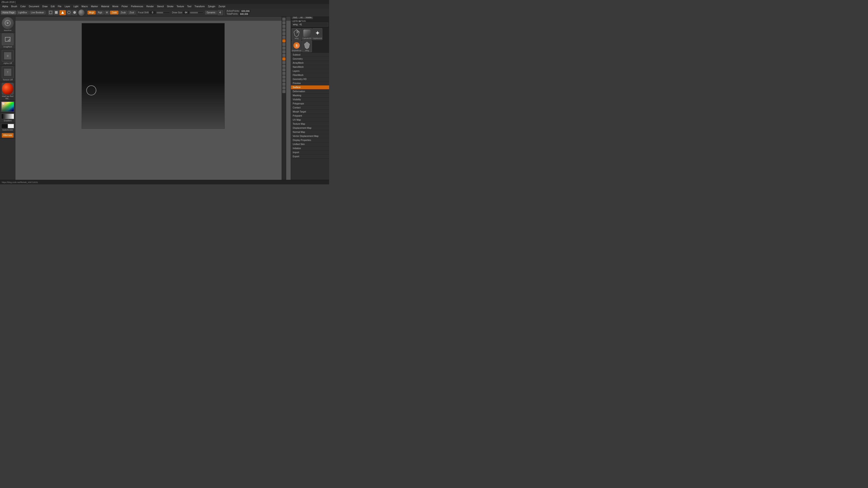 The width and height of the screenshot is (868, 488). I want to click on menu-macro: Macro, so click(85, 6).